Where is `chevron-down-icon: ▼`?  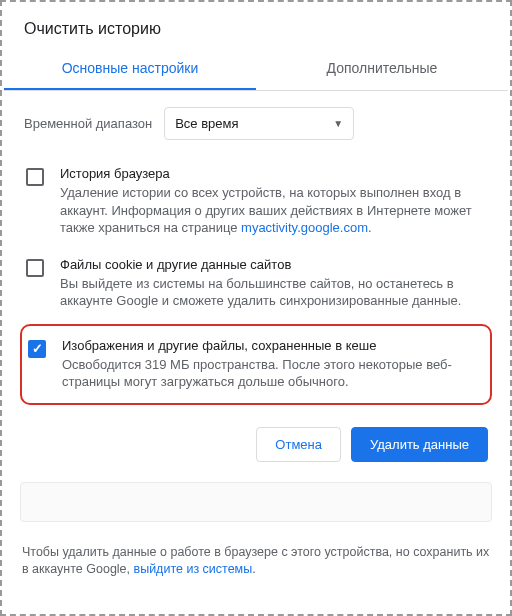
chevron-down-icon: ▼ is located at coordinates (338, 124).